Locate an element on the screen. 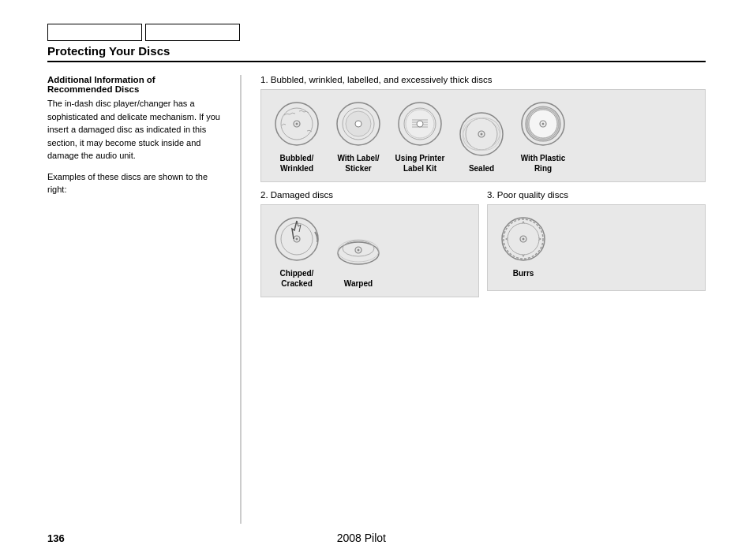  disc-chipped-label: Chipped/Cracked is located at coordinates (297, 278).